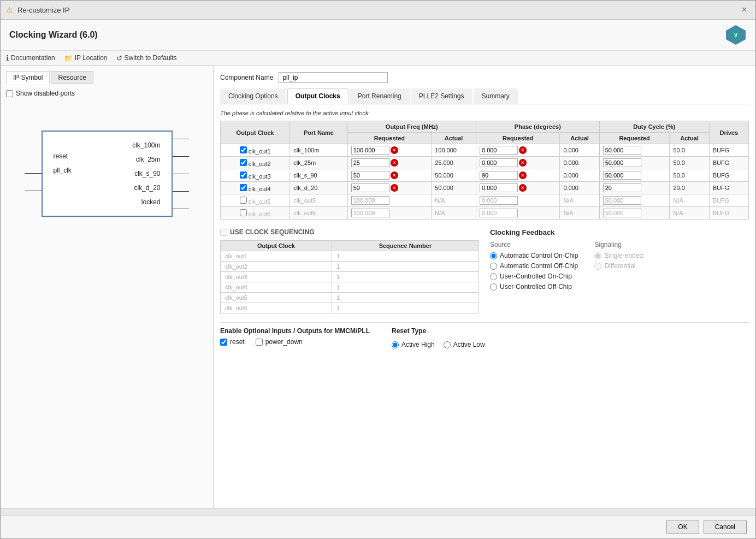 This screenshot has height=539, width=756. I want to click on row1-duty-req-input, so click(622, 150).